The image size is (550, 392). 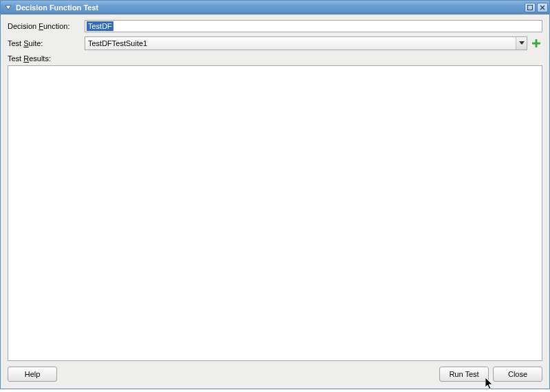 What do you see at coordinates (275, 26) in the screenshot?
I see `decision-function-row: Decision Function: TestDF` at bounding box center [275, 26].